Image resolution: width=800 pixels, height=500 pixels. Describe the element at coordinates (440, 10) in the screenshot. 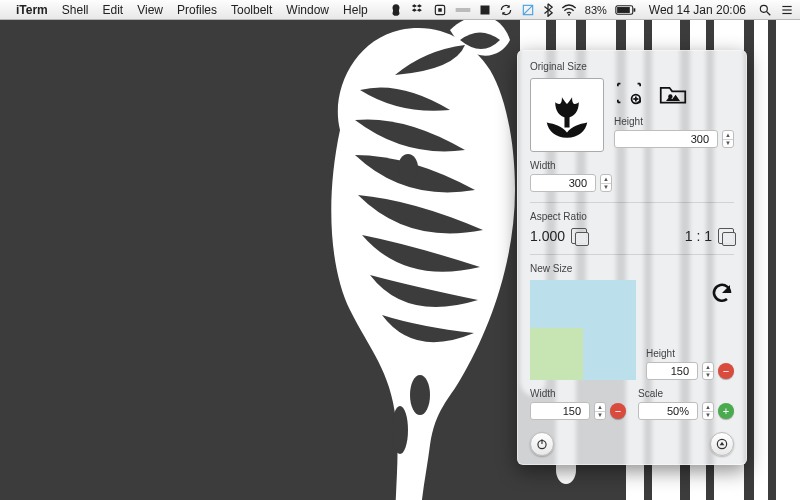

I see `menuextra-app1-icon` at that location.